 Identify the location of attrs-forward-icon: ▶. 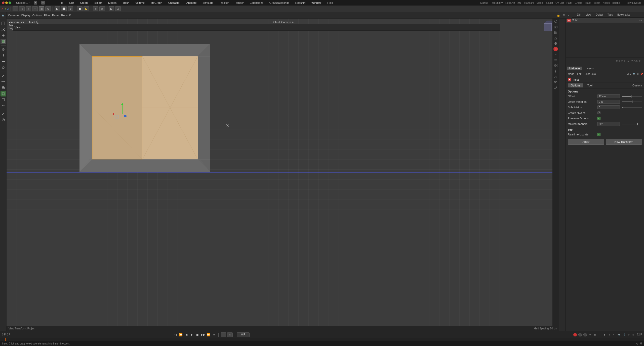
(631, 74).